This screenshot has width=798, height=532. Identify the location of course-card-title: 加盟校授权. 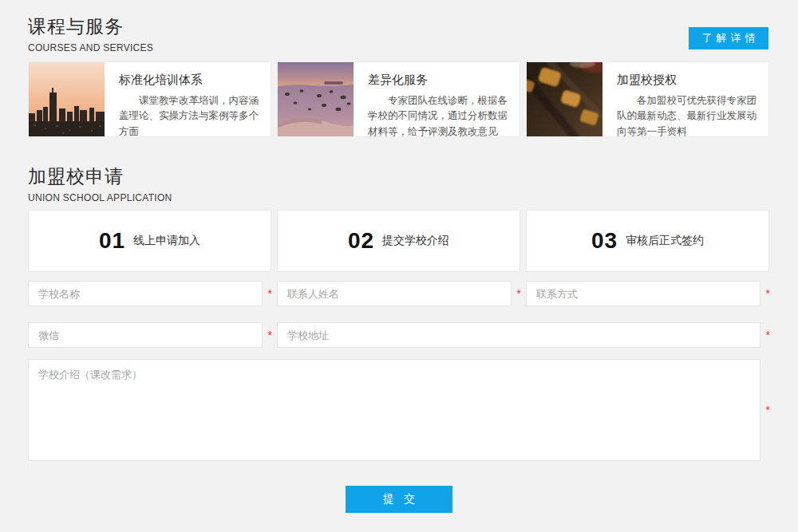
(688, 80).